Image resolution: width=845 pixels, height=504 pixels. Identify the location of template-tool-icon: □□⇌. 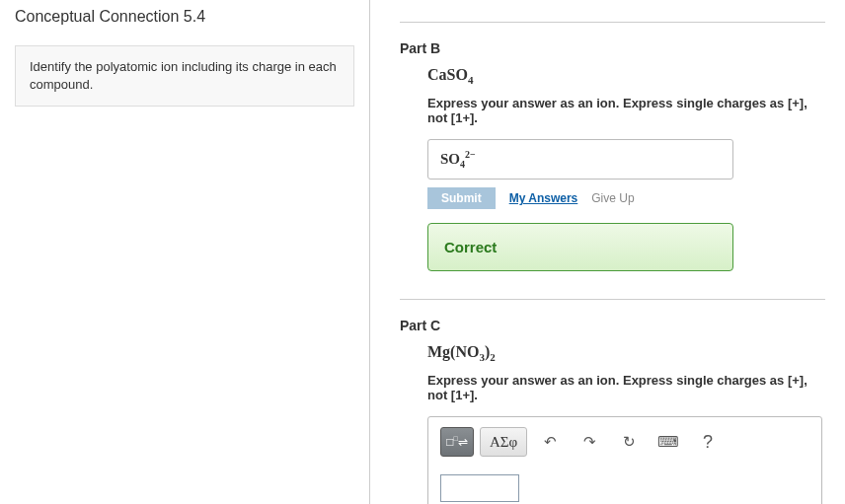
(457, 442).